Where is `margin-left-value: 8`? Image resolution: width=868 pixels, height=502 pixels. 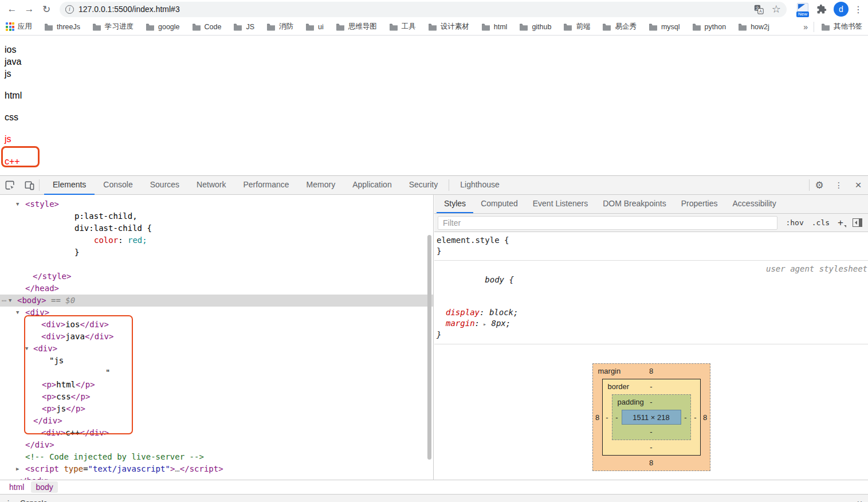
margin-left-value: 8 is located at coordinates (598, 417).